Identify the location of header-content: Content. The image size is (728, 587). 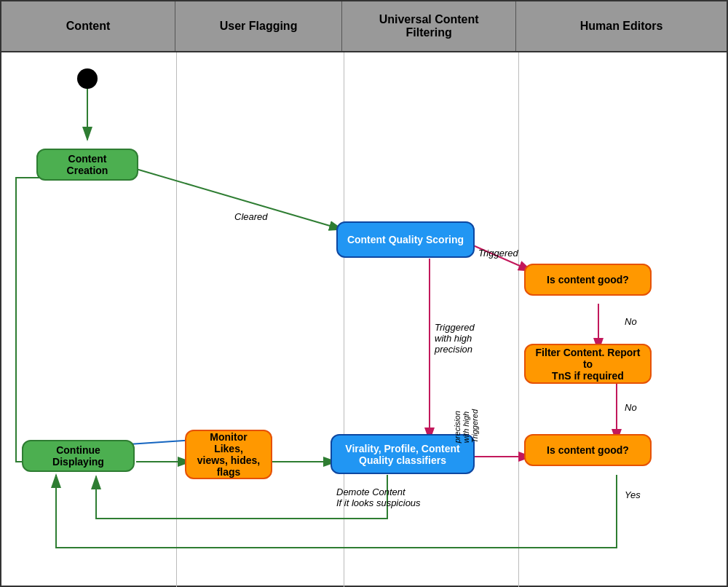
(89, 26).